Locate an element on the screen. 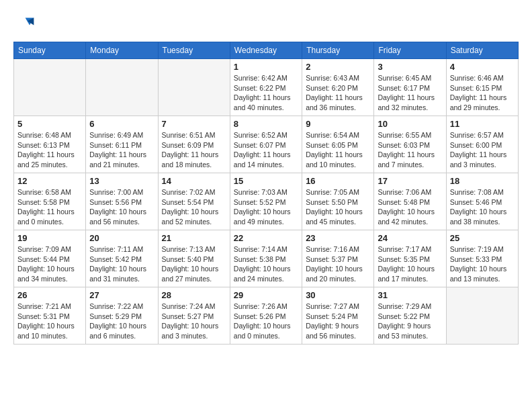 The width and height of the screenshot is (532, 411). calendar-cell: 6Sunrise: 6:49 AM Sunset: 6:11 PM Daylig… is located at coordinates (122, 145).